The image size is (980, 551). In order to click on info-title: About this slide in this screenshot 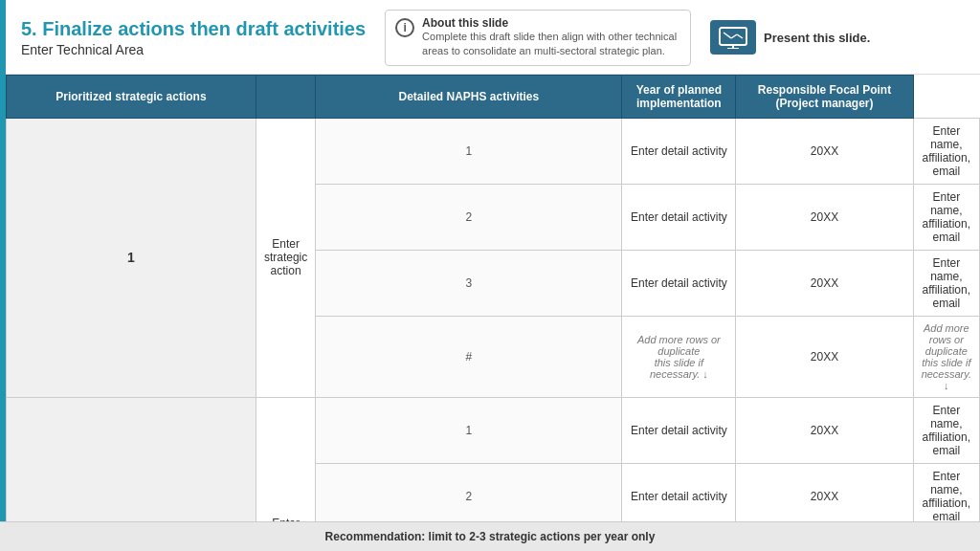, I will do `click(551, 23)`.